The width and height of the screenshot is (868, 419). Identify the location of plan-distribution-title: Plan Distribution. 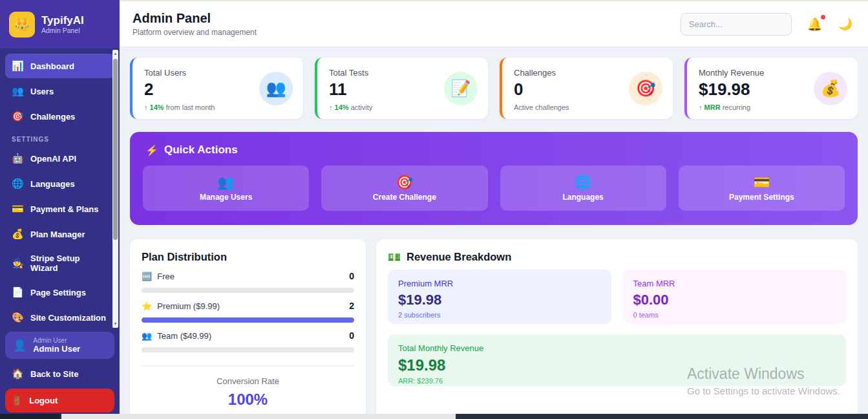
(248, 257).